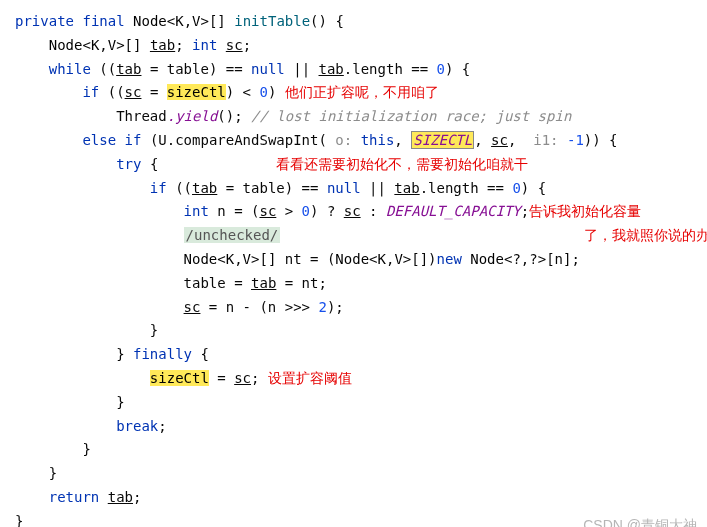 Image resolution: width=707 pixels, height=527 pixels. Describe the element at coordinates (374, 211) in the screenshot. I see `op: :` at that location.